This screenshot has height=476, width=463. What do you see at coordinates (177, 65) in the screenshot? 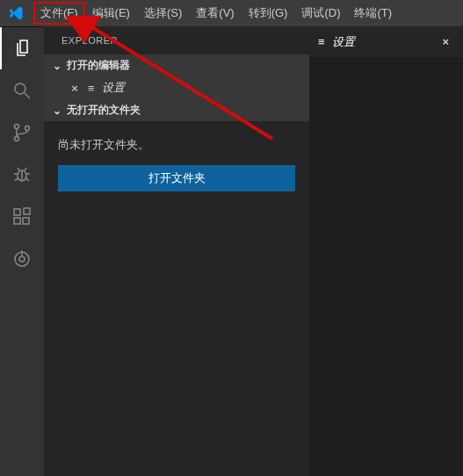
I see `open-editors-header: ⌄ 打开的编辑器` at bounding box center [177, 65].